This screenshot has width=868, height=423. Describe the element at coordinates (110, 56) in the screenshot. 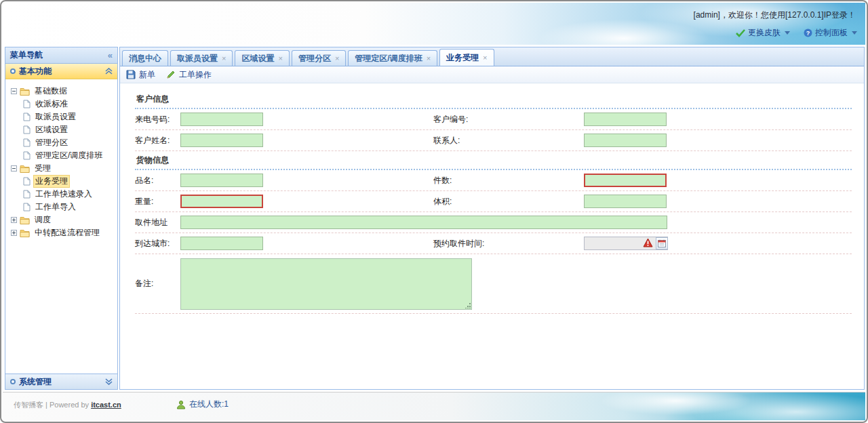

I see `collapse-left-icon: «` at that location.